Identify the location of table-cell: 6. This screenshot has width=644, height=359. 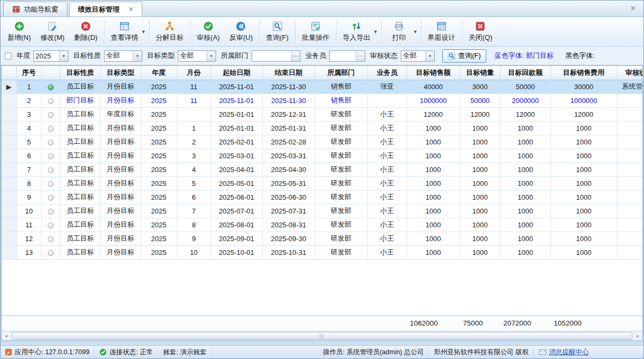
(194, 197).